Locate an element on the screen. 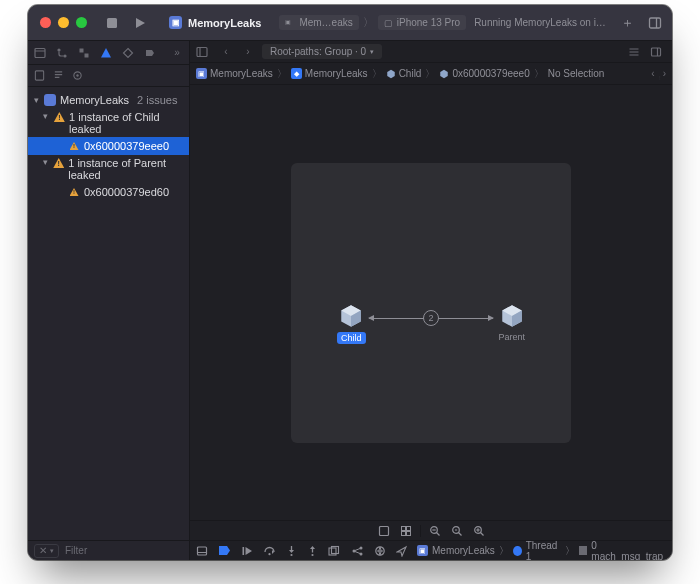 This screenshot has width=700, height=584. nav-forward-button: › is located at coordinates (248, 52).